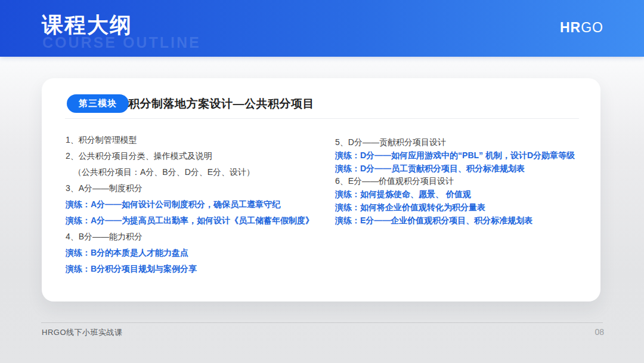 The image size is (644, 363). What do you see at coordinates (82, 333) in the screenshot?
I see `footer-course-name: HRGO线下小班实战课` at bounding box center [82, 333].